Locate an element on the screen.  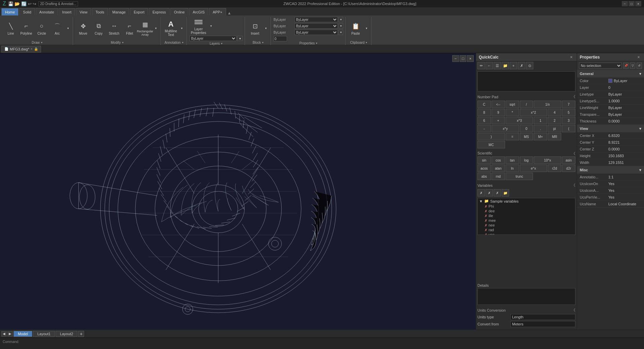
np-divide: / is located at coordinates (527, 104).